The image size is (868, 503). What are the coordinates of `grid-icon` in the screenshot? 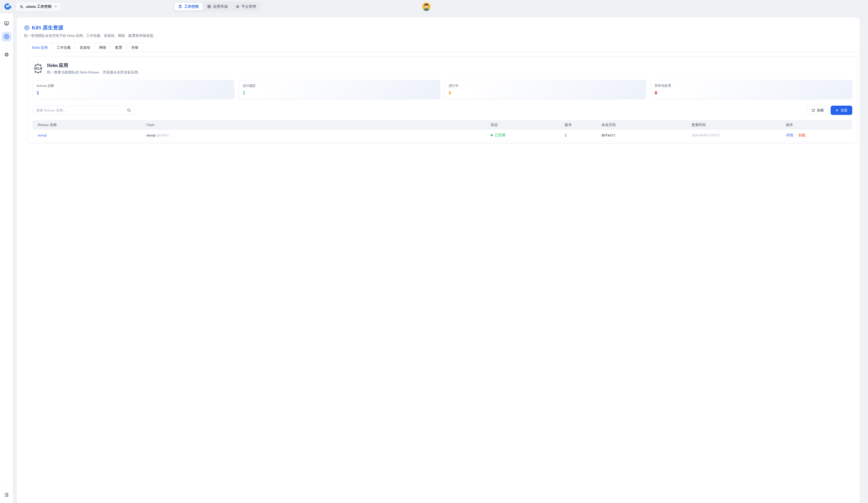 It's located at (209, 7).